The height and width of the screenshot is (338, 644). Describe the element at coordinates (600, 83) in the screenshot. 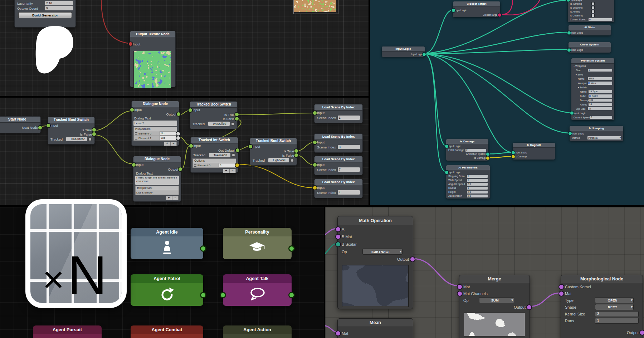

I see `weapon-object-field: Wea` at that location.